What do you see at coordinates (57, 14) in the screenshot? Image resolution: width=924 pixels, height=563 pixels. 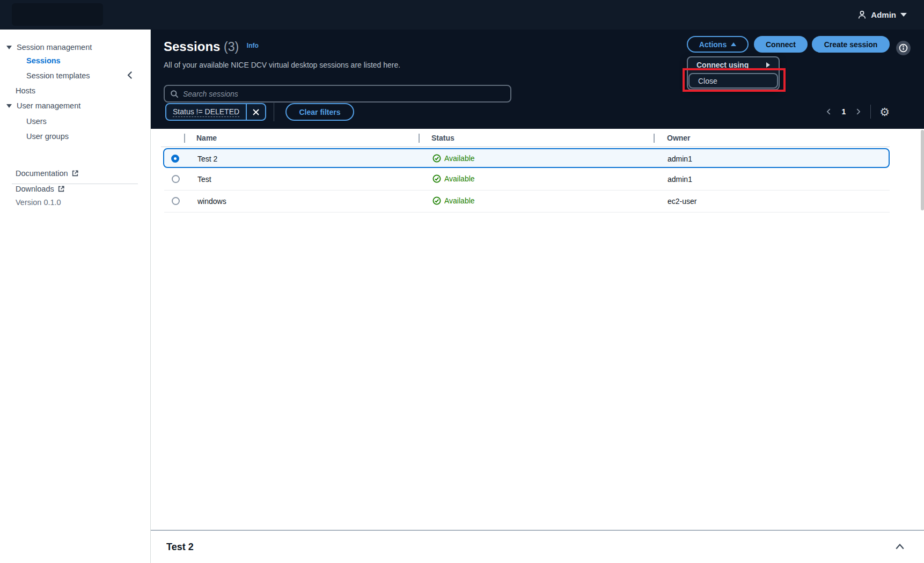 I see `app-logo` at bounding box center [57, 14].